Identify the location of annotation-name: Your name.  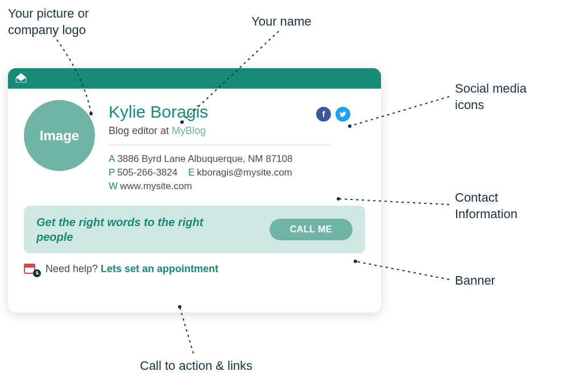
(282, 22).